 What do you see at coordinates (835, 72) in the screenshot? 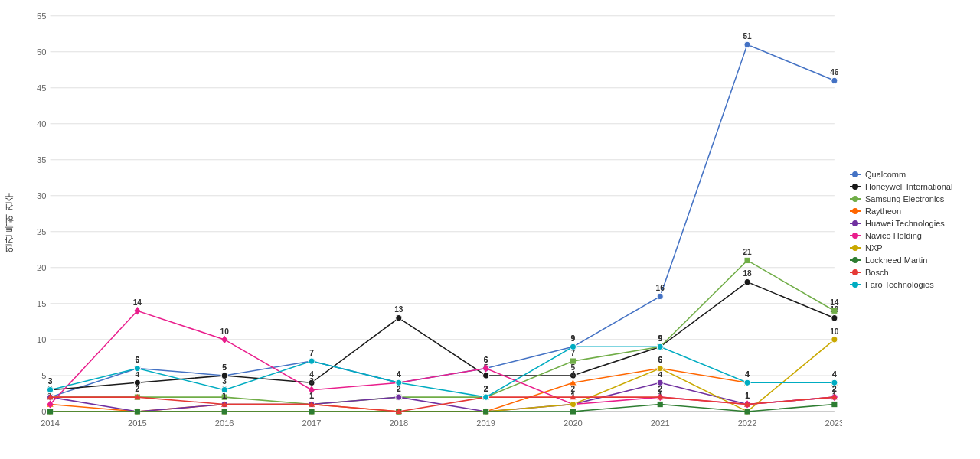
I see `svg-text: 46` at bounding box center [835, 72].